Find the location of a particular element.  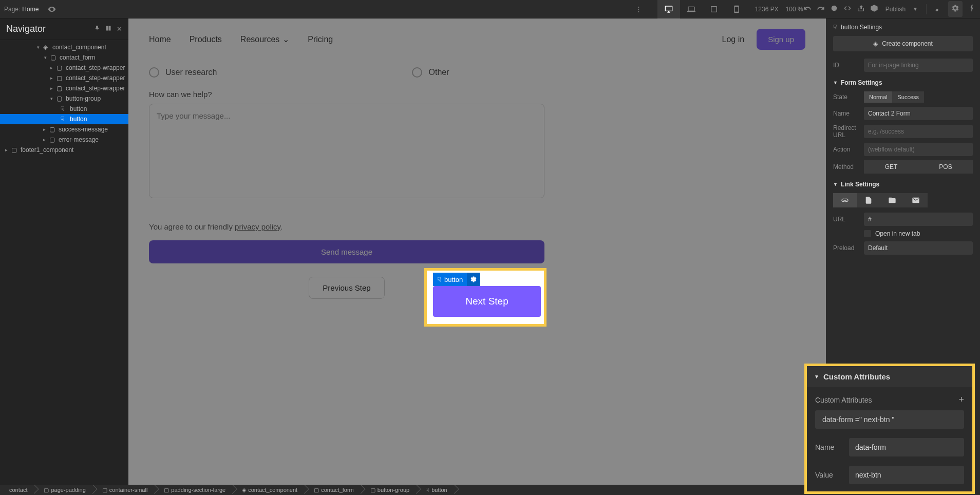

redirect-input is located at coordinates (918, 131).